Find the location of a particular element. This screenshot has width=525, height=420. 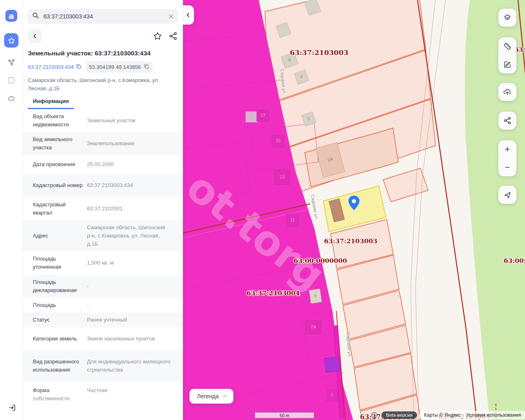

favorite-button is located at coordinates (158, 36).